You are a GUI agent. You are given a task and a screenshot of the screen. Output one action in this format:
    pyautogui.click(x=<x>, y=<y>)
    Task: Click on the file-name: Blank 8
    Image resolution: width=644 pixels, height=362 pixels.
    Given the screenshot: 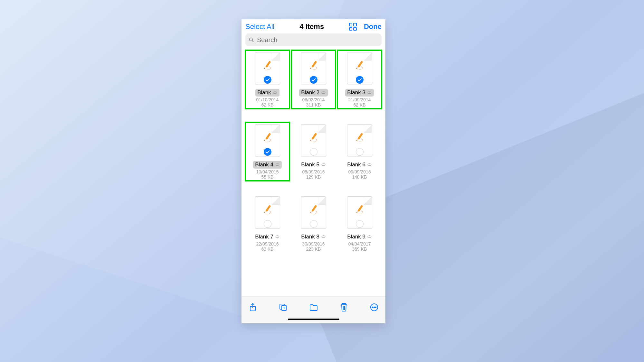 What is the action you would take?
    pyautogui.click(x=310, y=237)
    